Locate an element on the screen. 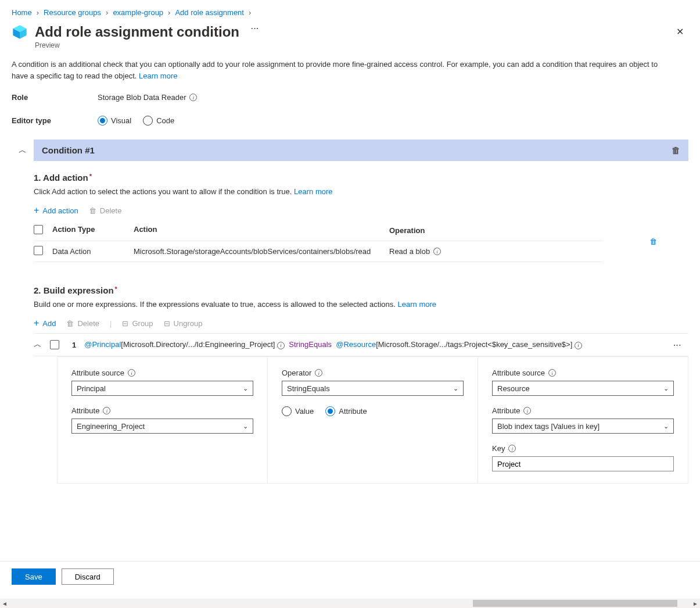 The width and height of the screenshot is (700, 608). editor-type-visual-radio: Visual is located at coordinates (114, 121).